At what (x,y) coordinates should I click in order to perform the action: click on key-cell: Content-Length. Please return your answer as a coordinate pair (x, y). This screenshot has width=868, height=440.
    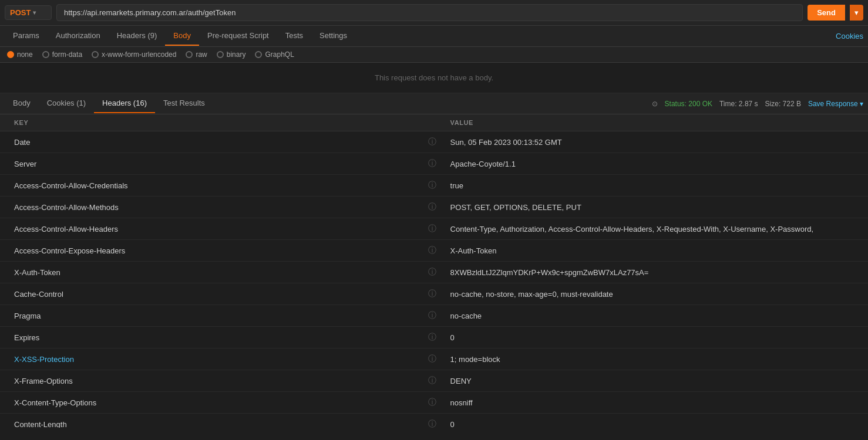
    Looking at the image, I should click on (209, 421).